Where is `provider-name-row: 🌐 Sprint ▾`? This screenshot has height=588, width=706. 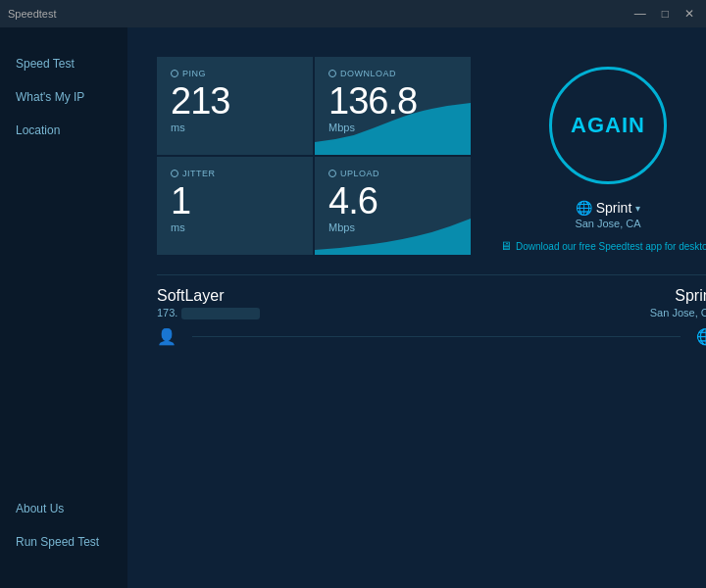
provider-name-row: 🌐 Sprint ▾ is located at coordinates (608, 208).